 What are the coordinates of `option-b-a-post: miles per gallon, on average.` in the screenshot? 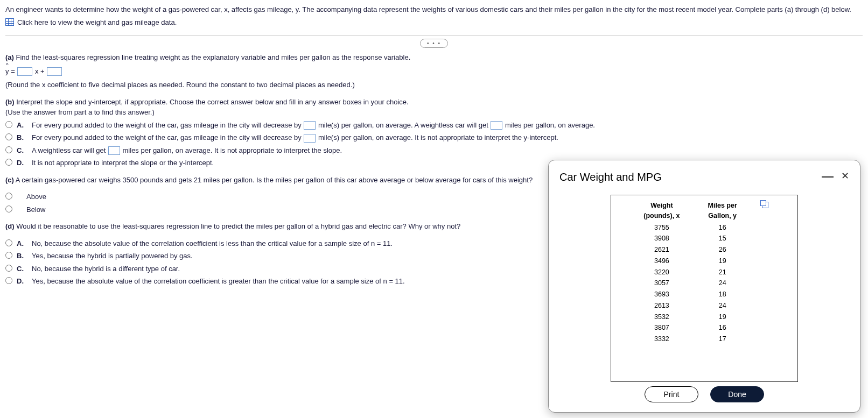 It's located at (550, 125).